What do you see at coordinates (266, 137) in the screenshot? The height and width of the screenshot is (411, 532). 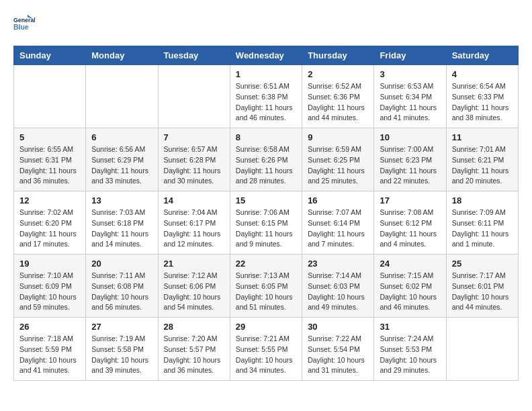 I see `day-number: 8` at bounding box center [266, 137].